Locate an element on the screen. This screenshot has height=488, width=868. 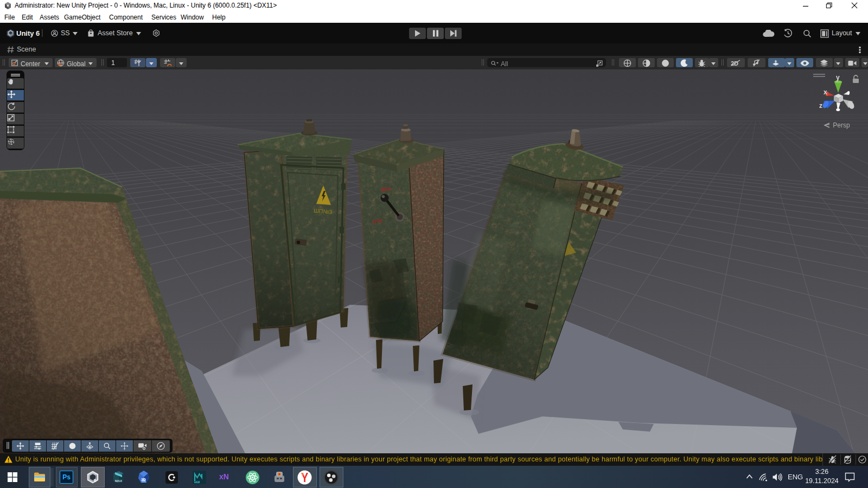
svg-text: ОТК is located at coordinates (378, 221).